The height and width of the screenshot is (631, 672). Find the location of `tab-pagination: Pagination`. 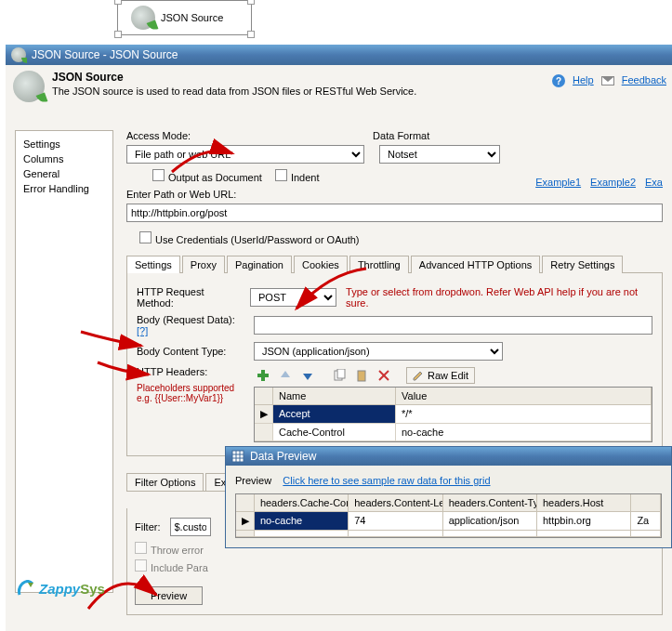

tab-pagination: Pagination is located at coordinates (259, 264).